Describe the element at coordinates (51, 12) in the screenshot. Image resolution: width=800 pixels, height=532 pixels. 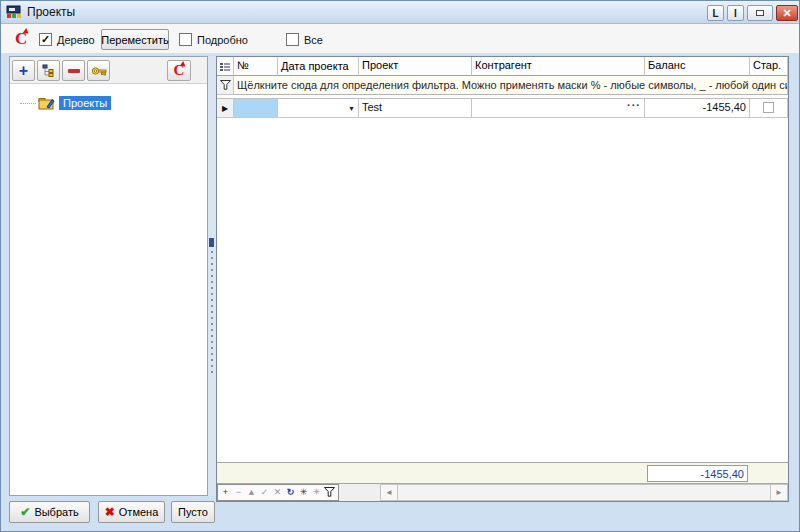
I see `window-title: Проекты` at that location.